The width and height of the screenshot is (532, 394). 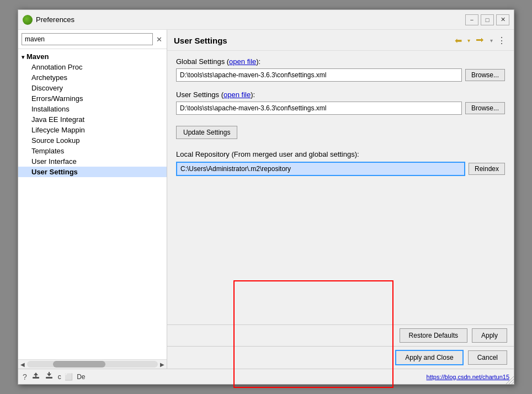 What do you see at coordinates (93, 140) in the screenshot?
I see `tree-item-sourcelookup: Source Lookup` at bounding box center [93, 140].